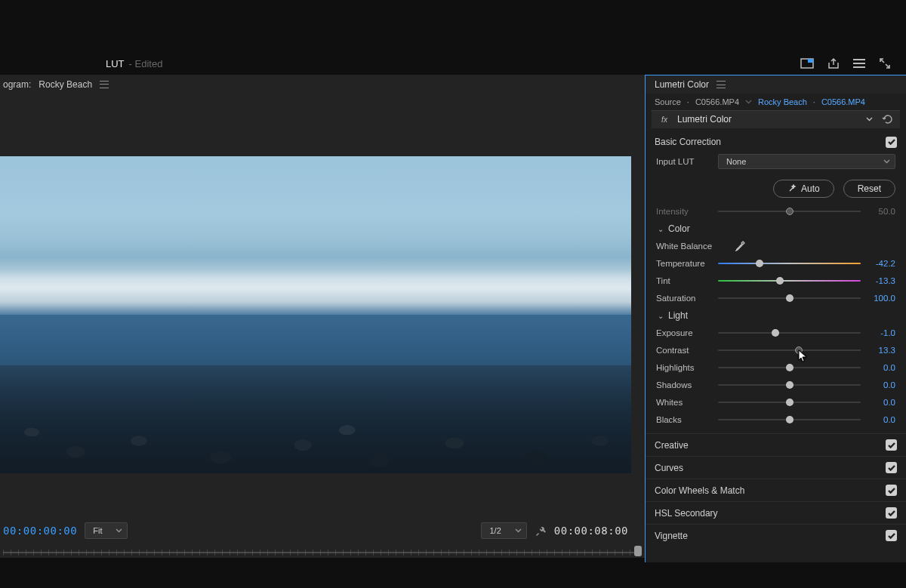 The height and width of the screenshot is (588, 906). What do you see at coordinates (106, 531) in the screenshot?
I see `fit-dropdown: Fit` at bounding box center [106, 531].